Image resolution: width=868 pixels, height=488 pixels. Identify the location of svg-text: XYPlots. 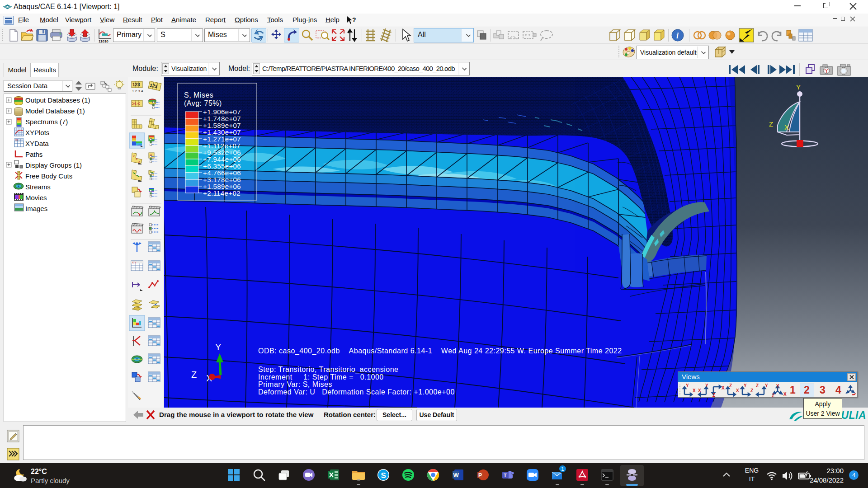
(37, 133).